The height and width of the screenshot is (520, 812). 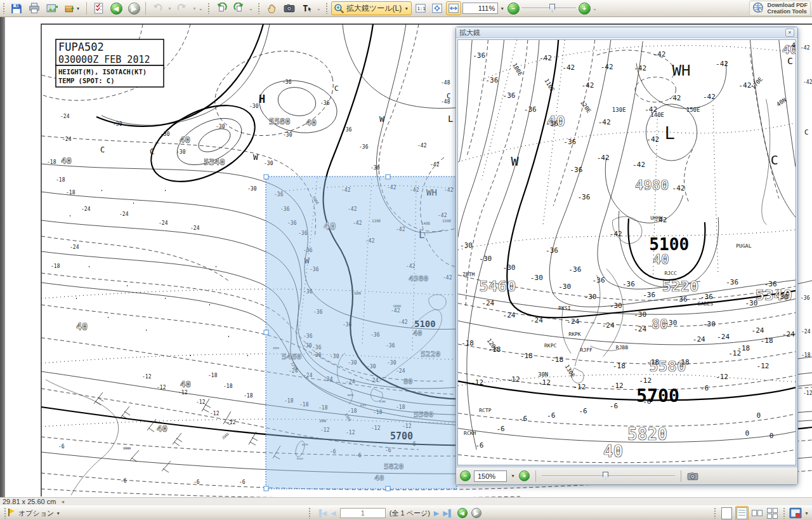 I want to click on map-label: -42, so click(x=679, y=188).